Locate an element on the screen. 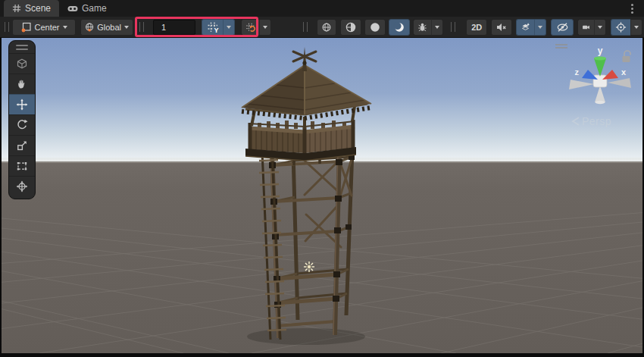 This screenshot has width=644, height=357. view-hand-icon is located at coordinates (22, 84).